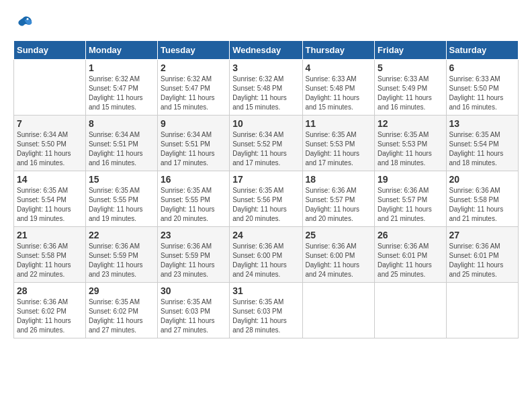 The image size is (532, 411). I want to click on day-number: 30, so click(193, 291).